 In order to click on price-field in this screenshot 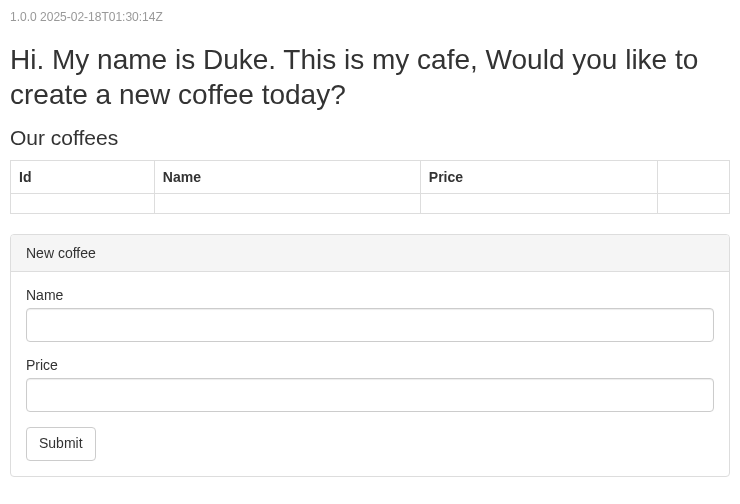, I will do `click(370, 395)`.